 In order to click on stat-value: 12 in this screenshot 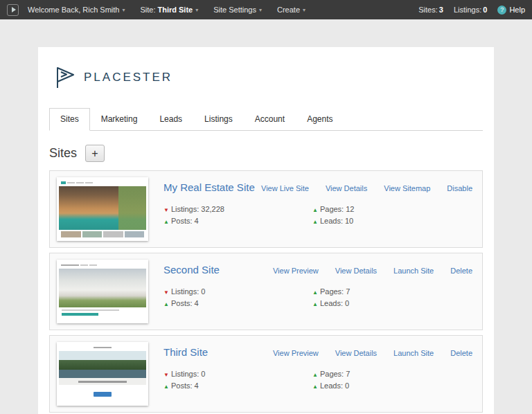, I will do `click(350, 209)`.